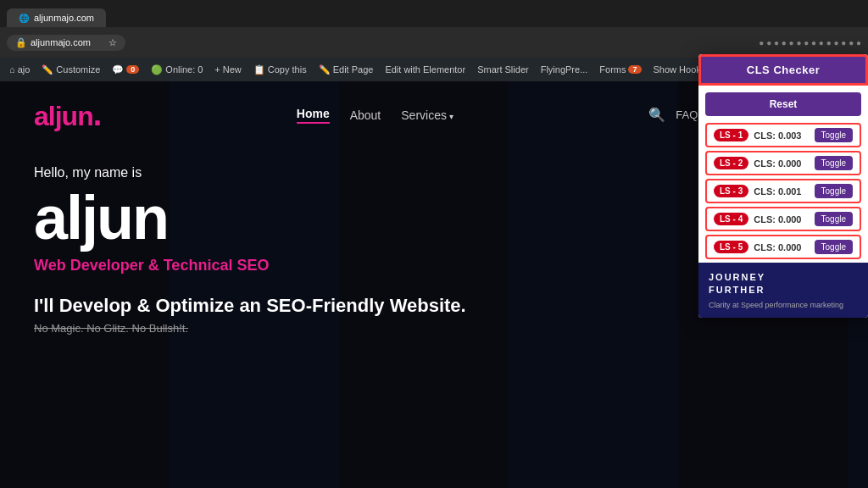  What do you see at coordinates (782, 219) in the screenshot?
I see `cls-value-4: CLS: 0.000` at bounding box center [782, 219].